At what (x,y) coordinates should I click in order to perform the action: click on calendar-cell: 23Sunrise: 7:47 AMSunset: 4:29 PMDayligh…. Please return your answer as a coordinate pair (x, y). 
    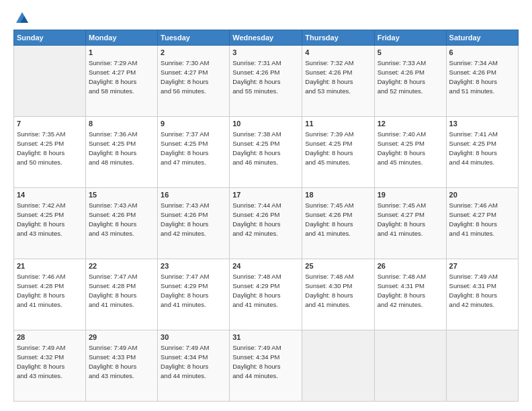
    Looking at the image, I should click on (193, 295).